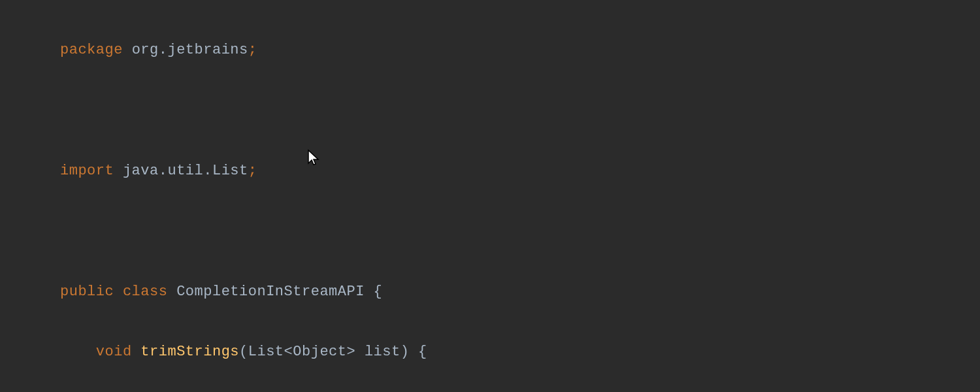 Image resolution: width=980 pixels, height=392 pixels. Describe the element at coordinates (190, 50) in the screenshot. I see `package-name: org.jetbrains` at that location.